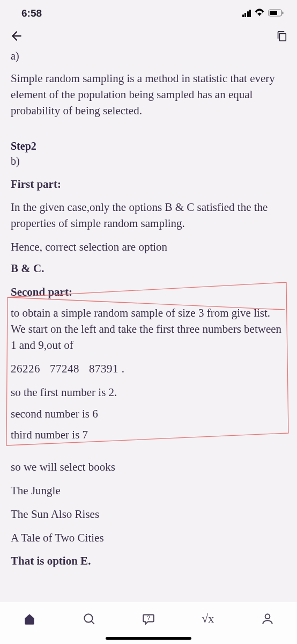 This screenshot has height=644, width=297. Describe the element at coordinates (32, 13) in the screenshot. I see `status-time: 6:58` at that location.